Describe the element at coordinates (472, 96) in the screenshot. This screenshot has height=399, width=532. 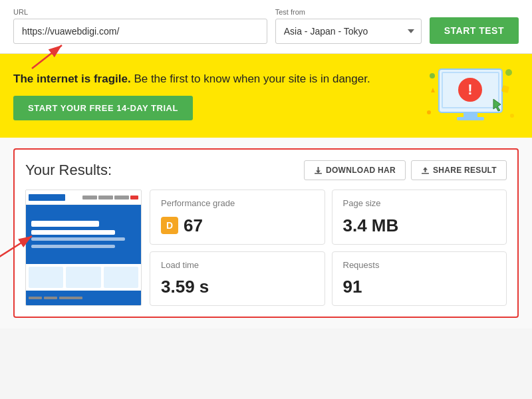
I see `monitor-illustration: !` at that location.